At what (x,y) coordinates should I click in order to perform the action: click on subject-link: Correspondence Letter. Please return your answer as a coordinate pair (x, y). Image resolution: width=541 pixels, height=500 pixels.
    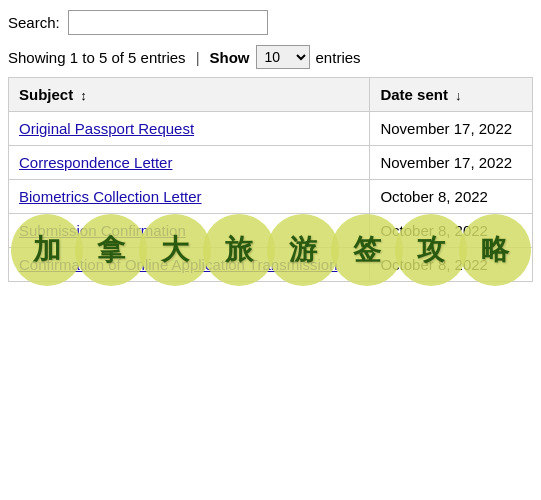
    Looking at the image, I should click on (96, 162).